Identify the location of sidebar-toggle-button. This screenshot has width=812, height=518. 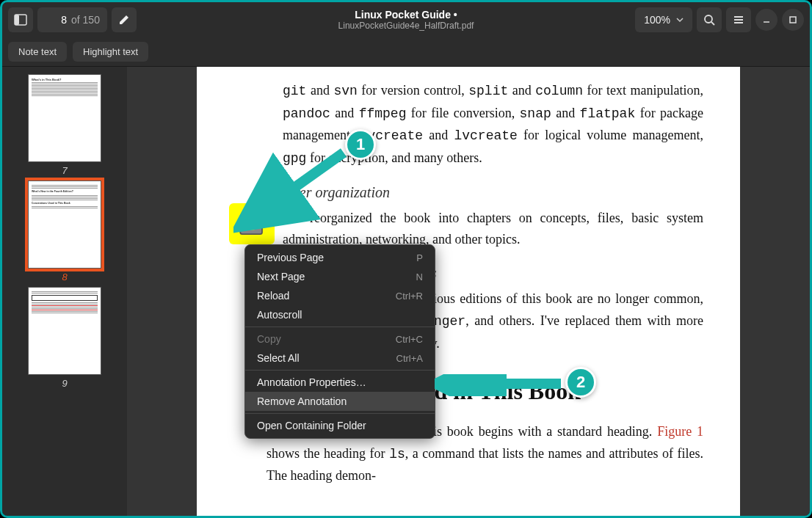
(21, 20).